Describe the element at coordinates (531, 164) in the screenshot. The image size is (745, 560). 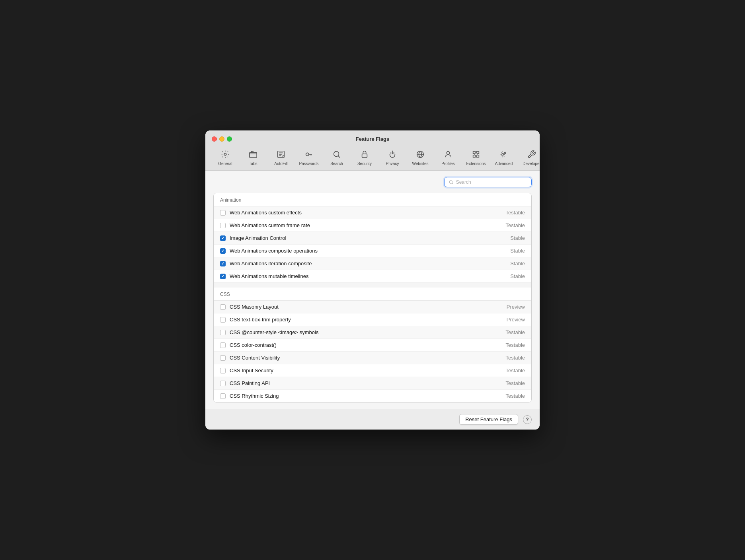
I see `toolbar-label-developer: Developer` at that location.